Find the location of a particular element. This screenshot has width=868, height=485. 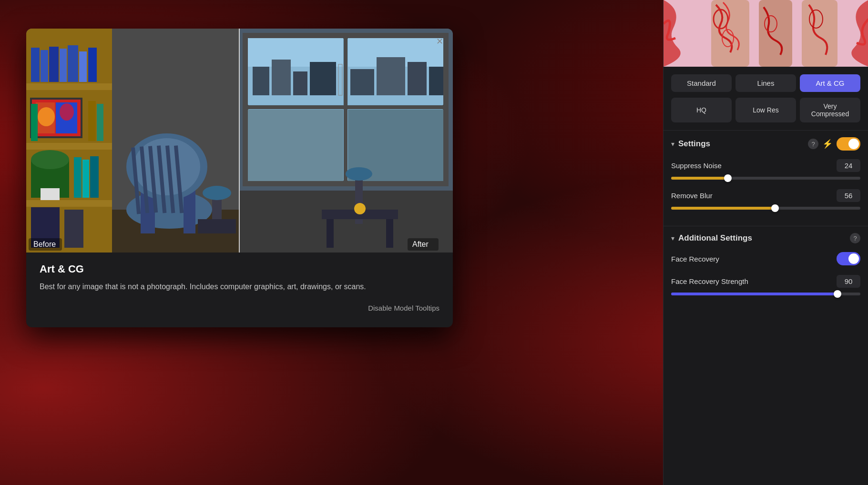

tooltip-title: Art & CG is located at coordinates (239, 269).